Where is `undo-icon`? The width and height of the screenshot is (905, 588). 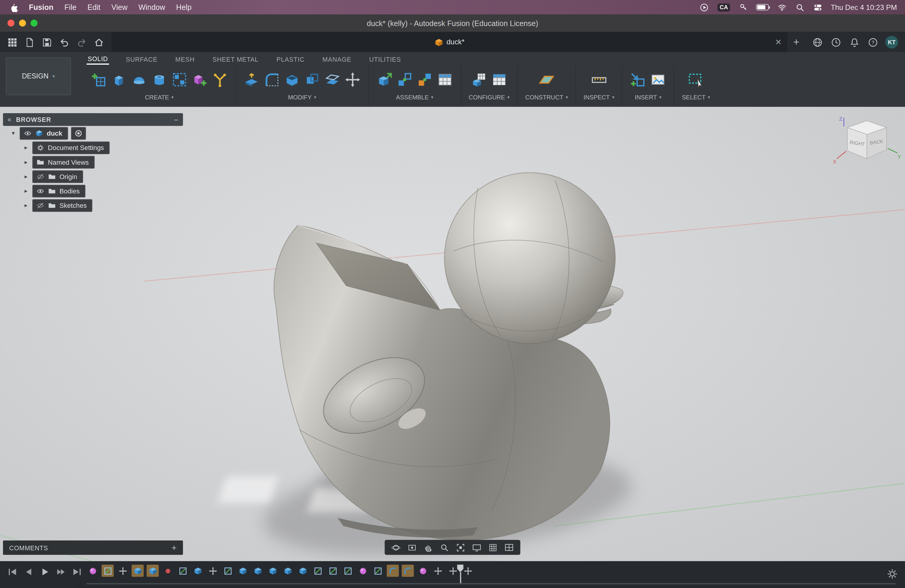
undo-icon is located at coordinates (65, 42).